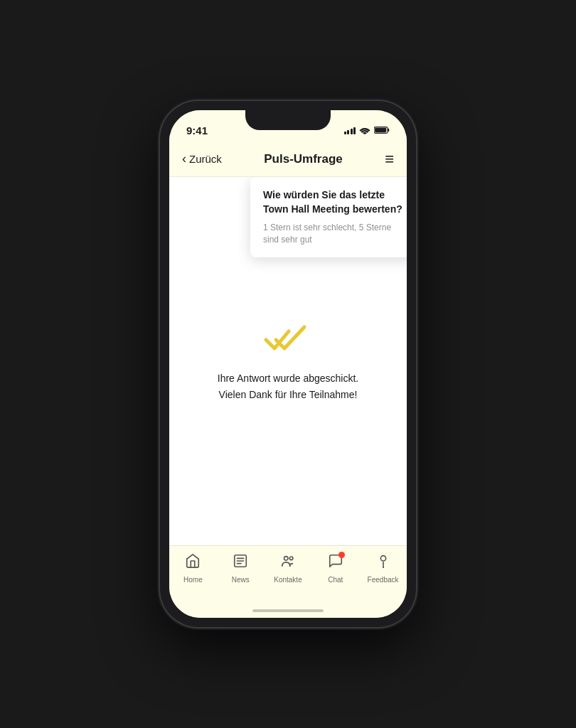 This screenshot has width=576, height=728. What do you see at coordinates (383, 580) in the screenshot?
I see `tab-feedback-label: Feedback` at bounding box center [383, 580].